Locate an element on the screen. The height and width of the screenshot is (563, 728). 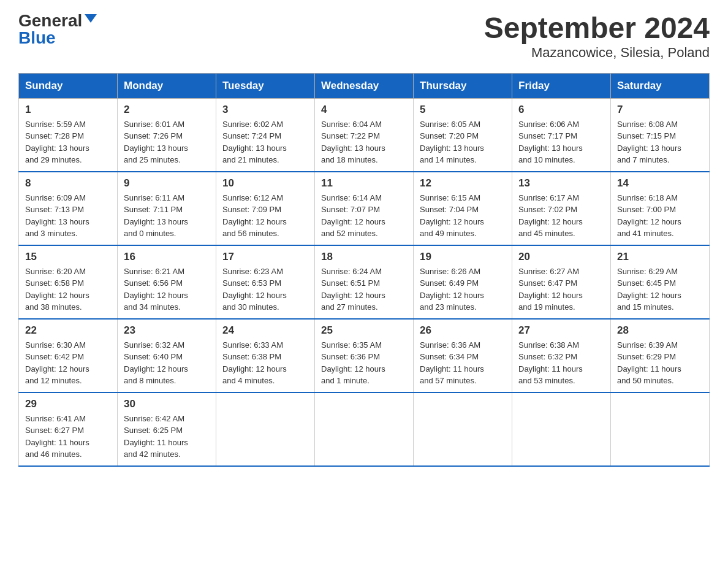
day-cell: 9Sunrise: 6:11 AM Sunset: 7:11 PM Daylig… is located at coordinates (167, 209).